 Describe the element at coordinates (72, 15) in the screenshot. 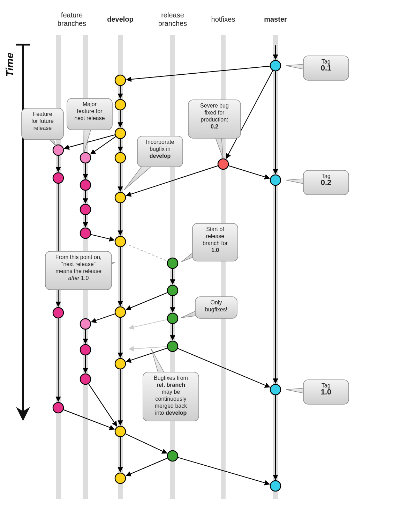

I see `svg-text: feature` at that location.